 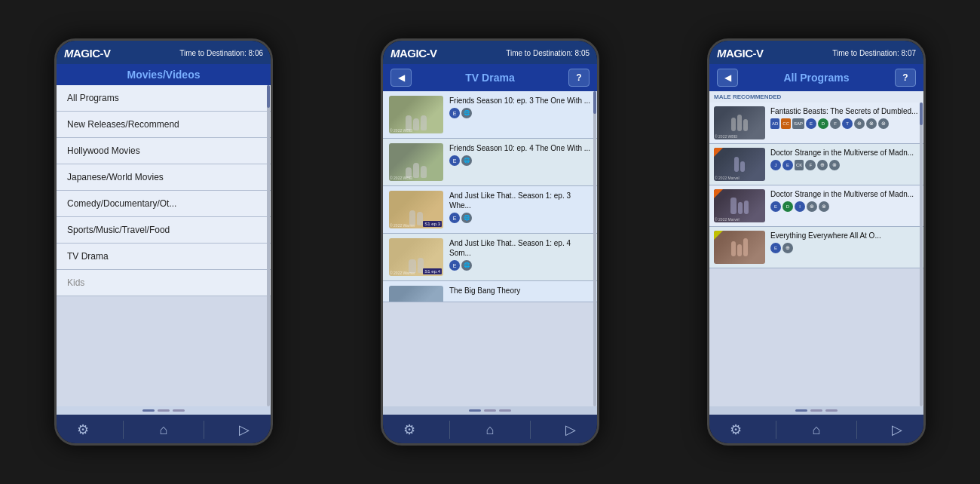 What do you see at coordinates (727, 78) in the screenshot?
I see `back-button-3: ◀` at bounding box center [727, 78].